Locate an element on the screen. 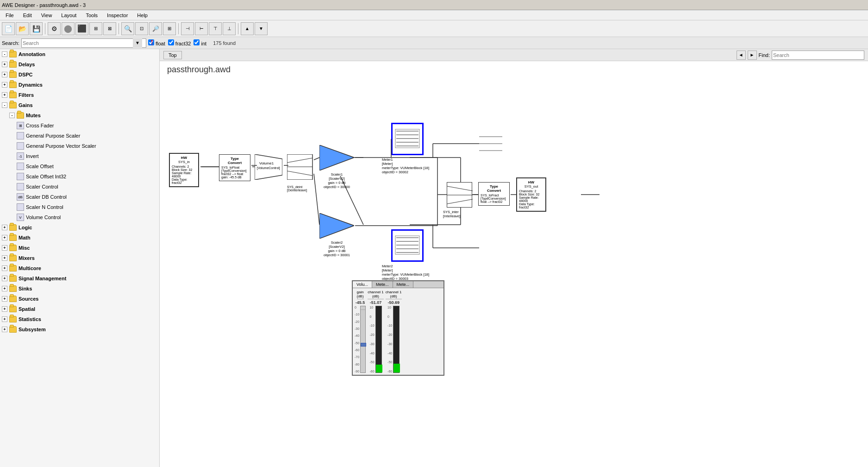  expand-statistics: + is located at coordinates (5, 319).